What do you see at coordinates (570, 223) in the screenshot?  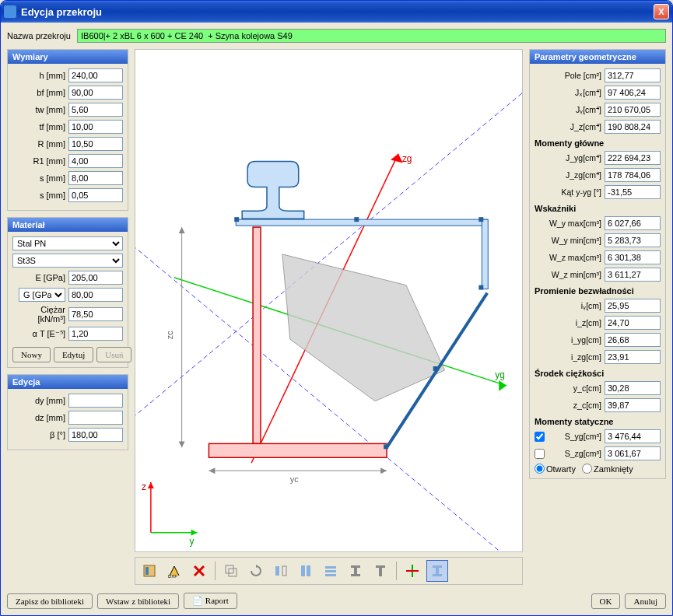 I see `Wymax-label: W_y max[cm³]` at bounding box center [570, 223].